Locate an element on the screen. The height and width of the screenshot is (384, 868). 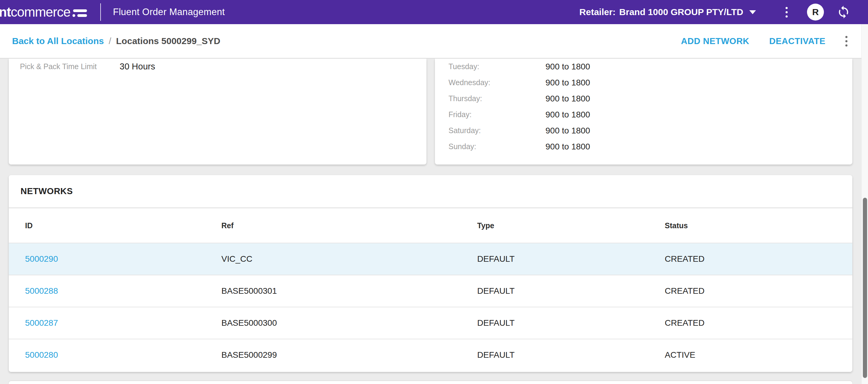
header-divider is located at coordinates (100, 12).